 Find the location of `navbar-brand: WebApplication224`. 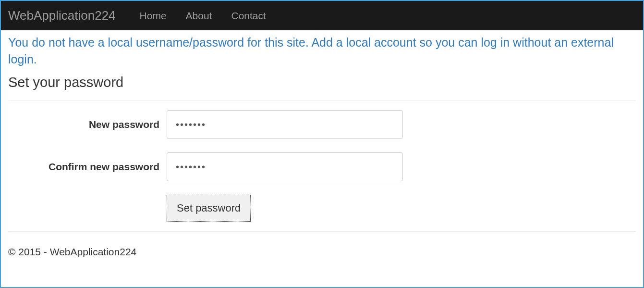

navbar-brand: WebApplication224 is located at coordinates (65, 15).